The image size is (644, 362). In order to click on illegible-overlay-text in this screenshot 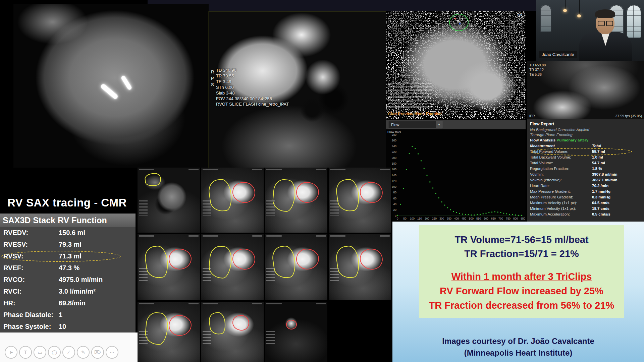, I will do `click(410, 96)`.